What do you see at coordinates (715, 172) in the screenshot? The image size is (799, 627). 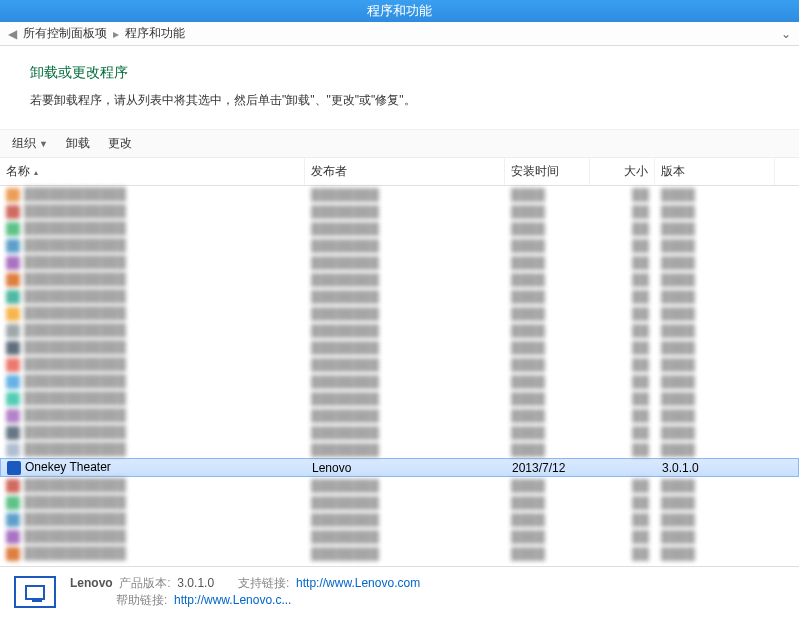 I see `col-header-version: 版本` at bounding box center [715, 172].